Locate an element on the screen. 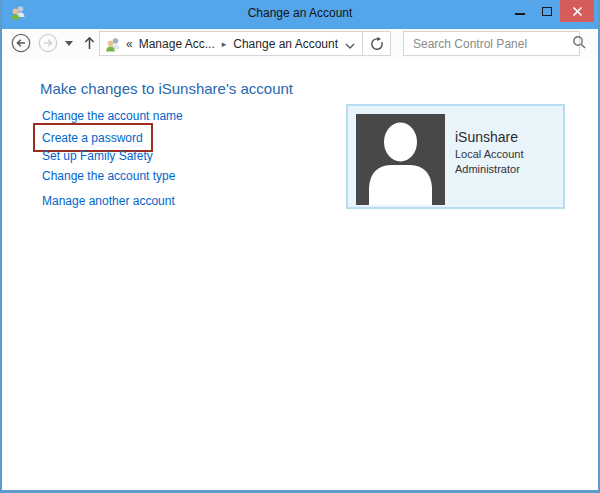 The image size is (600, 493). recent-pages-dropdown-icon is located at coordinates (69, 44).